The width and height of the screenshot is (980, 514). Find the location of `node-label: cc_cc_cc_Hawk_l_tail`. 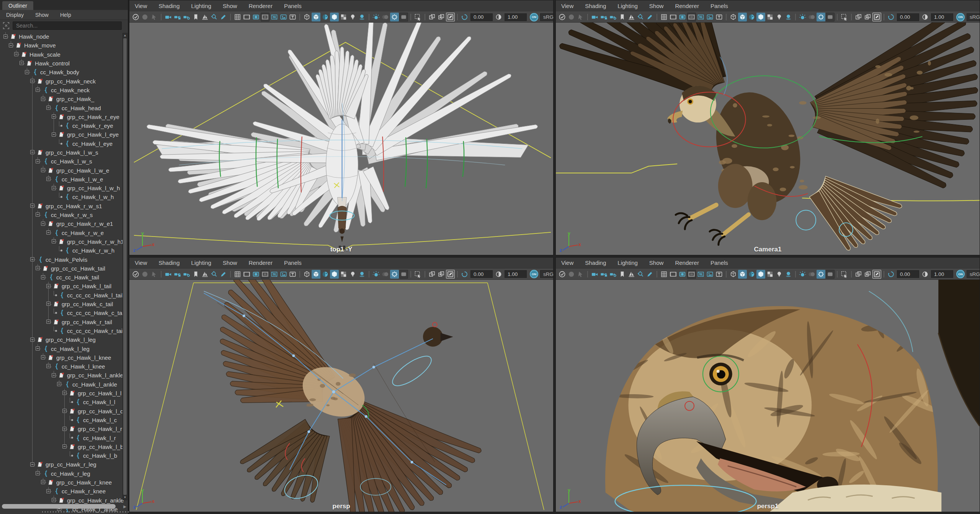

node-label: cc_cc_cc_Hawk_l_tail is located at coordinates (95, 295).